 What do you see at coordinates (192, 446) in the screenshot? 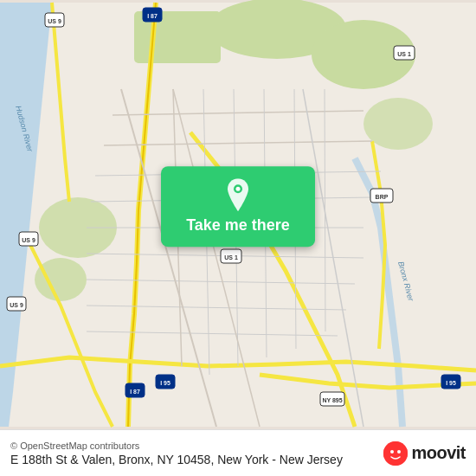
I see `osm-credit: © OpenStreetMap contributors` at bounding box center [192, 446].